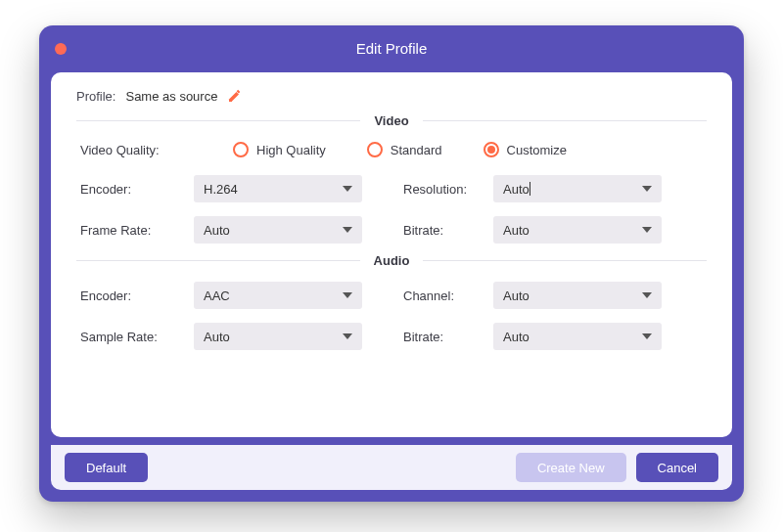  What do you see at coordinates (392, 150) in the screenshot?
I see `video-quality-row: Video Quality: High Quality Standard Cus…` at bounding box center [392, 150].